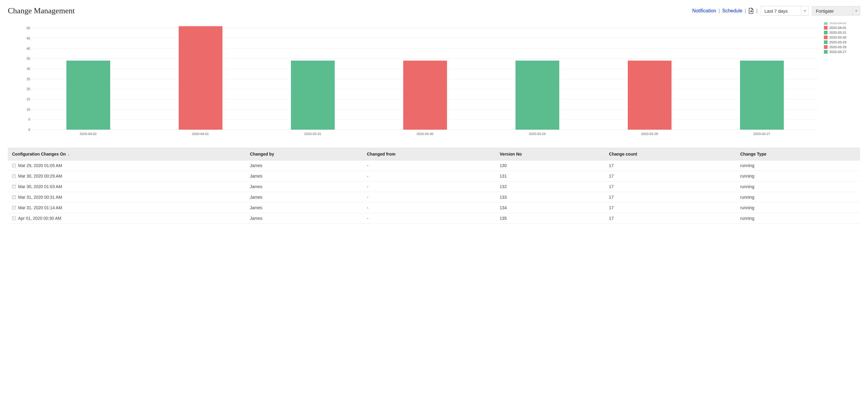  I want to click on x-tick-label: 2020-03-30, so click(425, 134).